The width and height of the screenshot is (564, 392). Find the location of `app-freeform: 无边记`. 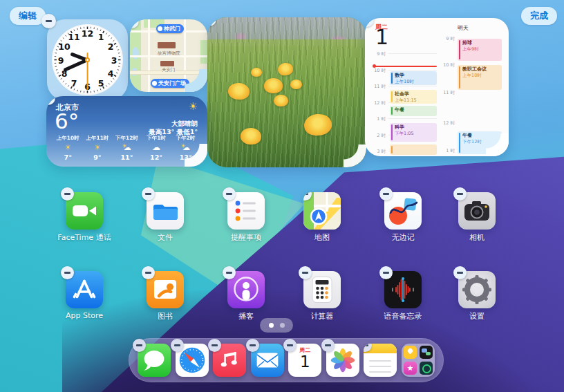

app-freeform: 无边记 is located at coordinates (403, 217).